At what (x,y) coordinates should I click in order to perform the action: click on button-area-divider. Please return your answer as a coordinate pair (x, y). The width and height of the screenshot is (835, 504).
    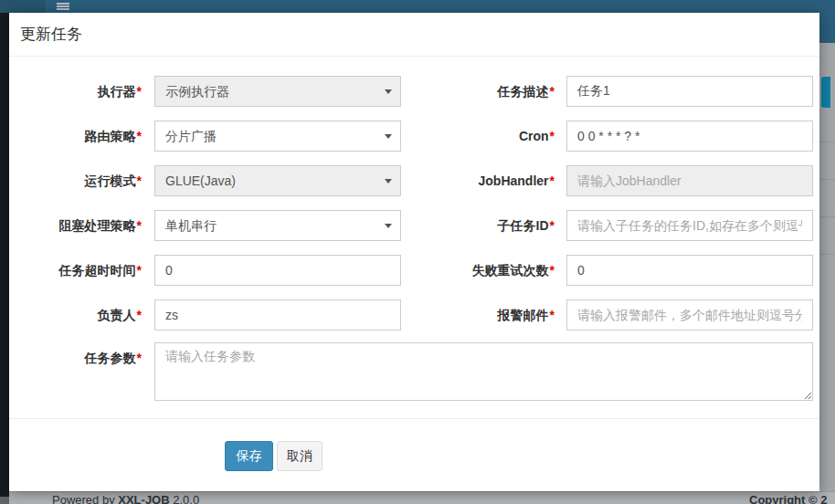
    Looking at the image, I should click on (415, 418).